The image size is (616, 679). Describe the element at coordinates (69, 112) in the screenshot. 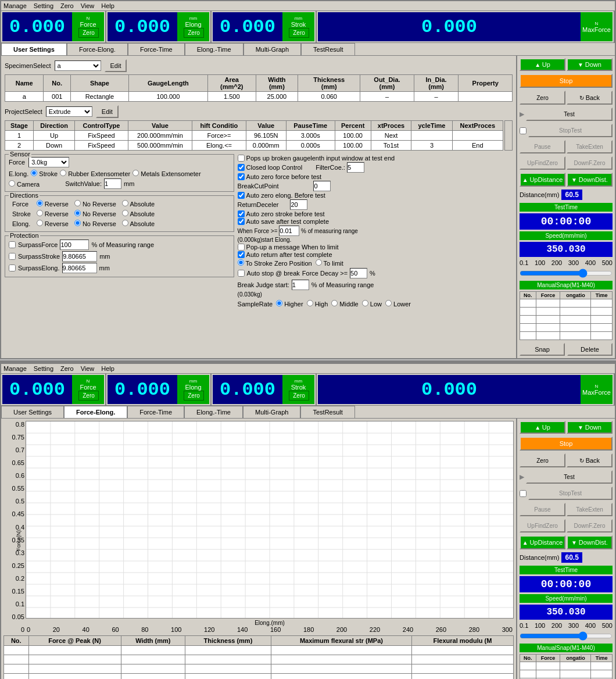

I see `project-select: Extrude` at that location.